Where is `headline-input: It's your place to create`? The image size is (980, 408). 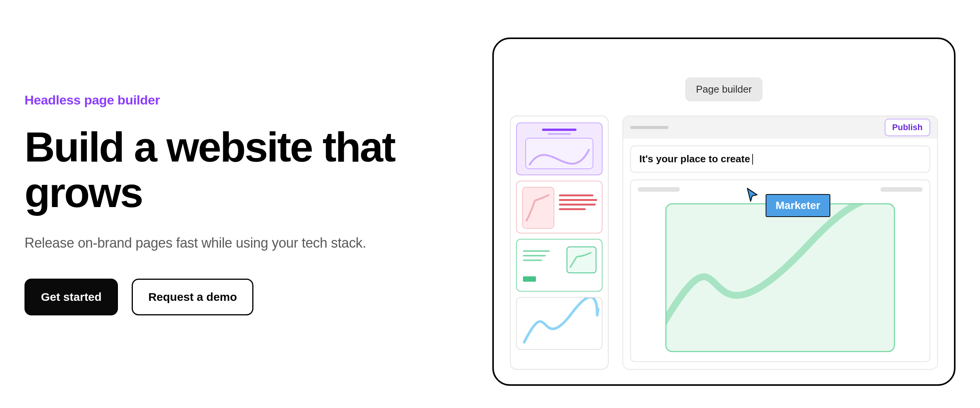
headline-input: It's your place to create is located at coordinates (780, 159).